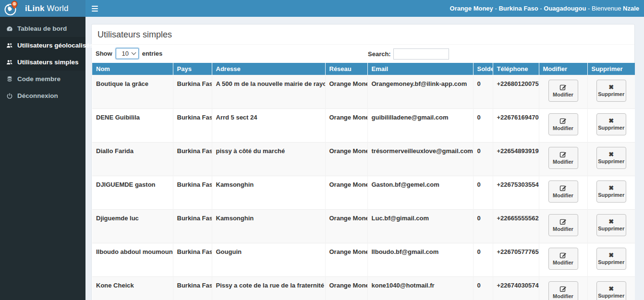 Image resolution: width=644 pixels, height=300 pixels. Describe the element at coordinates (363, 35) in the screenshot. I see `page-title: Utilisateurs simples` at that location.